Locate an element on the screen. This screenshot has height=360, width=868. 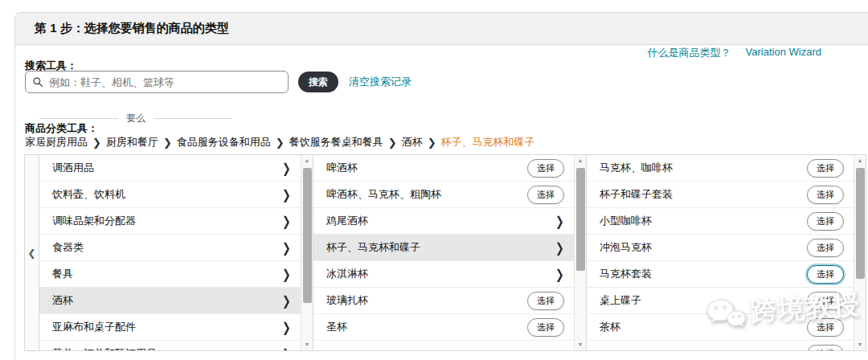
category-row: 餐具❯ is located at coordinates (170, 275).